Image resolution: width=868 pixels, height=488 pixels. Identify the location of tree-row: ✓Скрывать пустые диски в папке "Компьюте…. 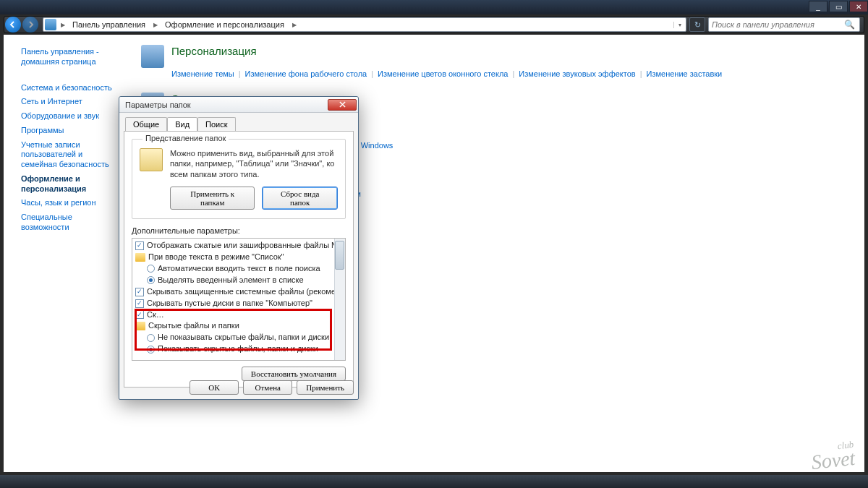
(239, 304).